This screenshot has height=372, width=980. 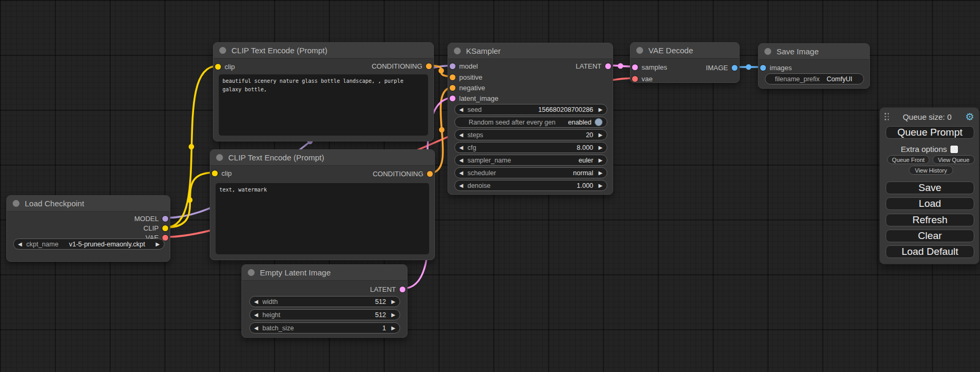 I want to click on node-title-bar: Empty Latent Image, so click(x=325, y=273).